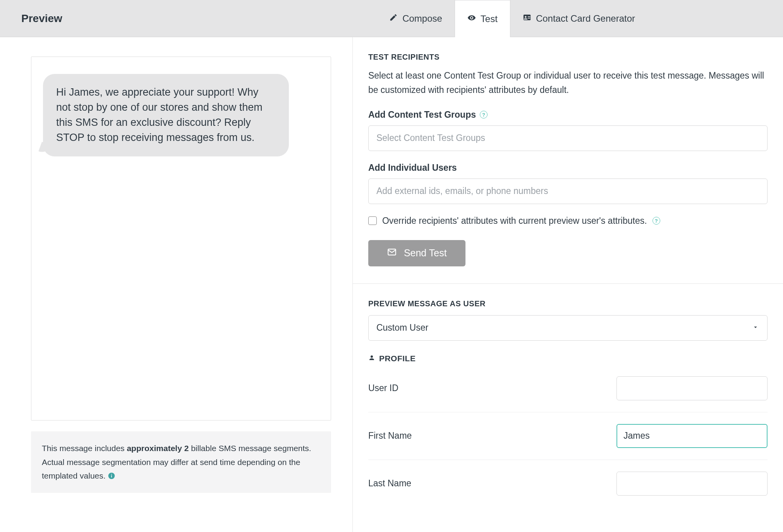 The width and height of the screenshot is (783, 532). Describe the element at coordinates (84, 448) in the screenshot. I see `segments-note-prefix: This message includes` at that location.